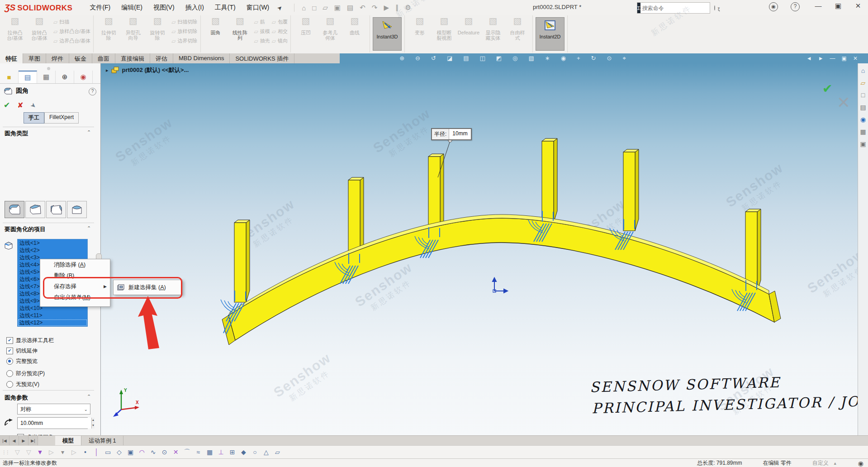 This screenshot has width=868, height=467. I want to click on ribbon-button: ▧线性阵列, so click(240, 29).